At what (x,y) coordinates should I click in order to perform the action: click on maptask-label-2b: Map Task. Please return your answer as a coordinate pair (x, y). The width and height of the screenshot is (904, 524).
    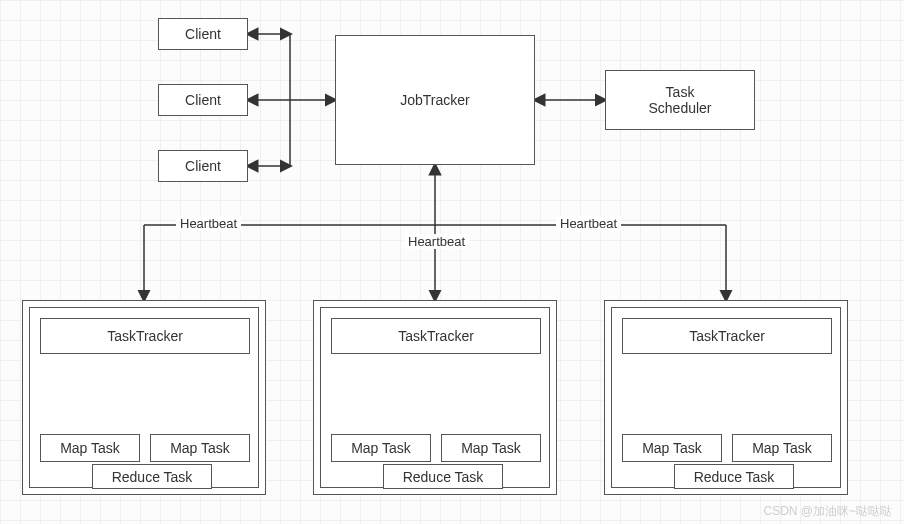
    Looking at the image, I should click on (491, 448).